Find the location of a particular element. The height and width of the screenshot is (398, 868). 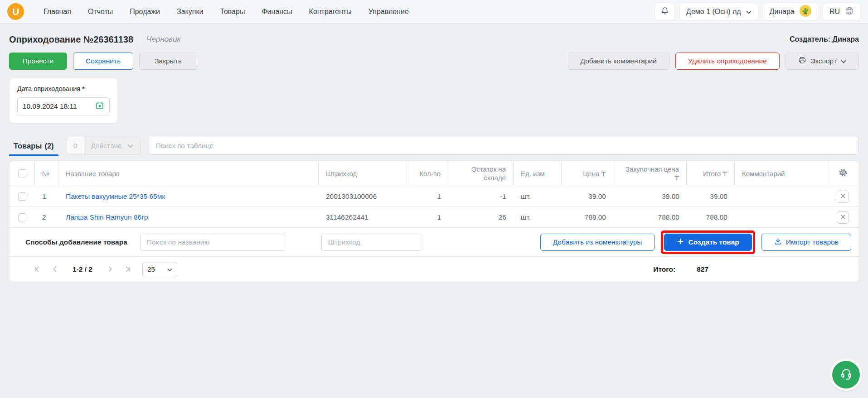

add-methods-label: Способы добавление товара is located at coordinates (76, 242).